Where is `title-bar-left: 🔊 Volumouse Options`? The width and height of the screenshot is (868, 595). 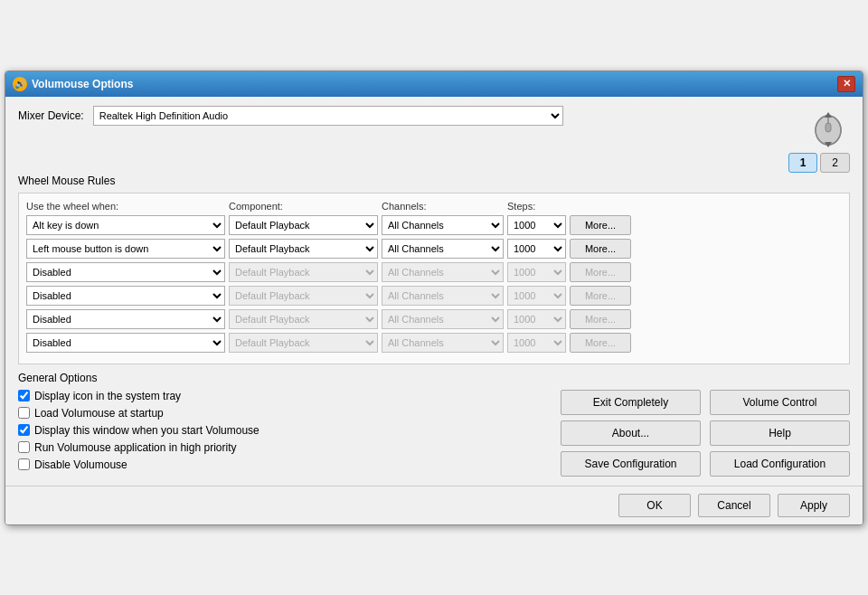
title-bar-left: 🔊 Volumouse Options is located at coordinates (72, 84).